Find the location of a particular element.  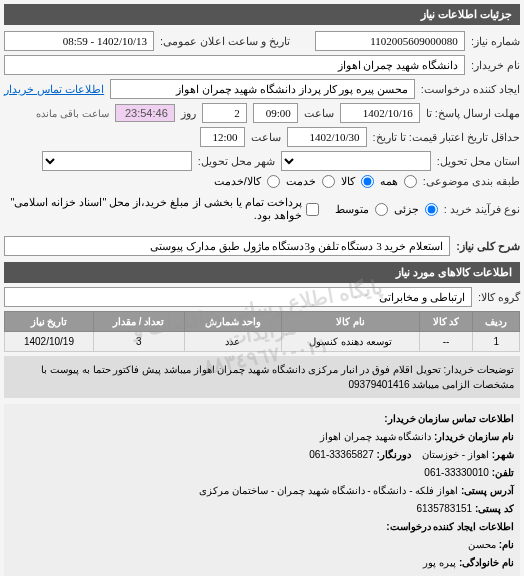

family-label: نام خانوادگی: is located at coordinates (486, 562).